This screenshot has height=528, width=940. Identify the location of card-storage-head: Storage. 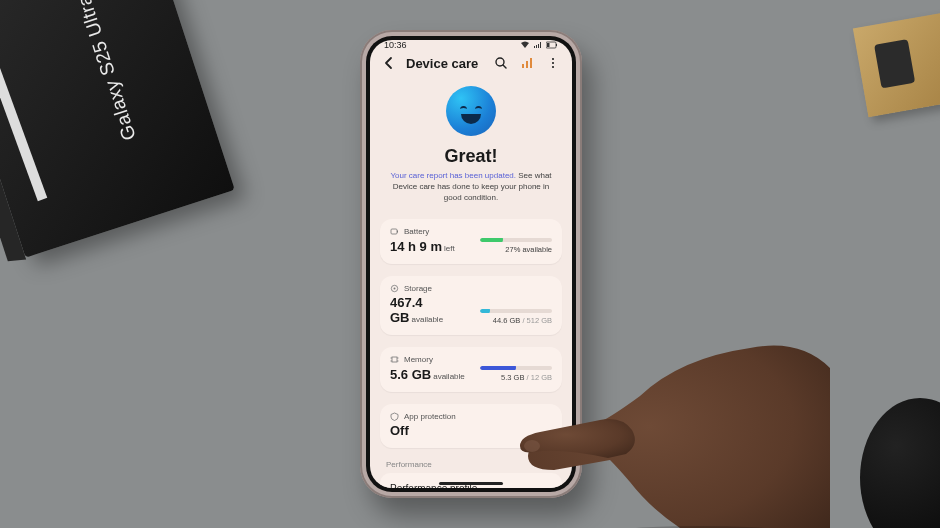
(471, 288).